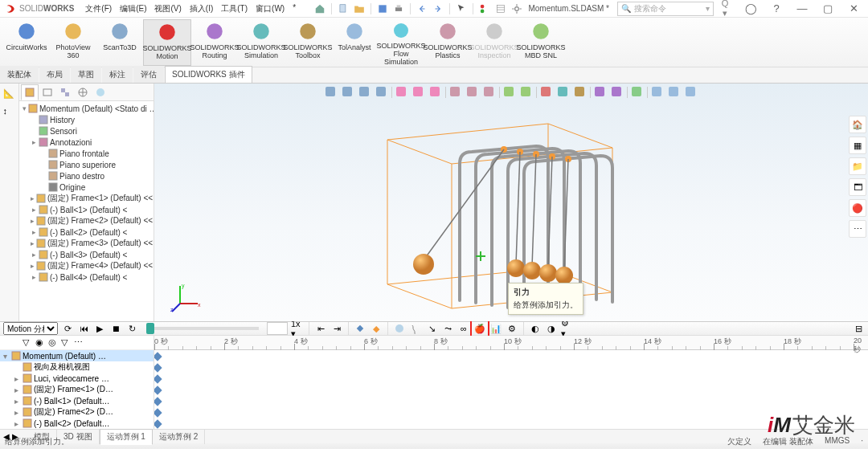 This screenshot has width=868, height=465. Describe the element at coordinates (485, 9) in the screenshot. I see `rebuild-icon` at that location.